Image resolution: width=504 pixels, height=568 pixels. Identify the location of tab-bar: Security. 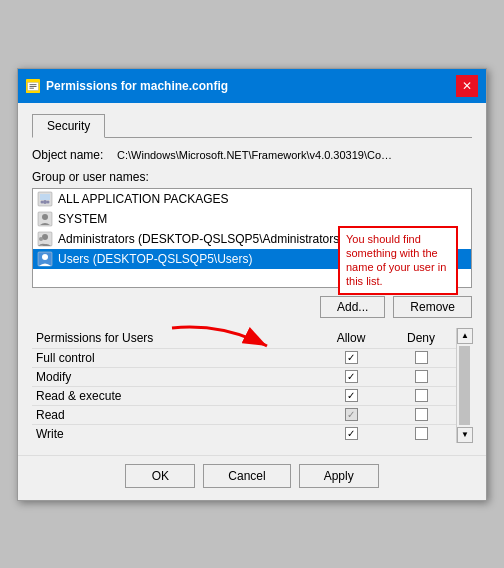
(252, 126).